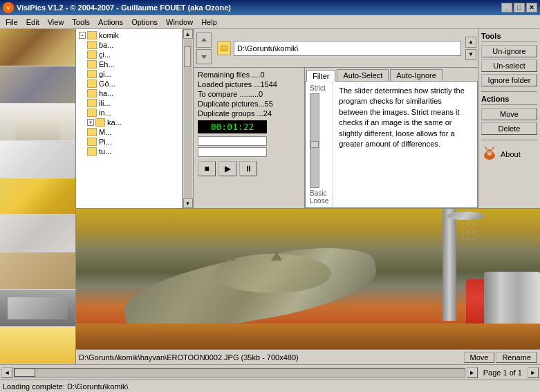 This screenshot has width=540, height=392. Describe the element at coordinates (133, 93) in the screenshot. I see `tree-item-5: ha...` at that location.